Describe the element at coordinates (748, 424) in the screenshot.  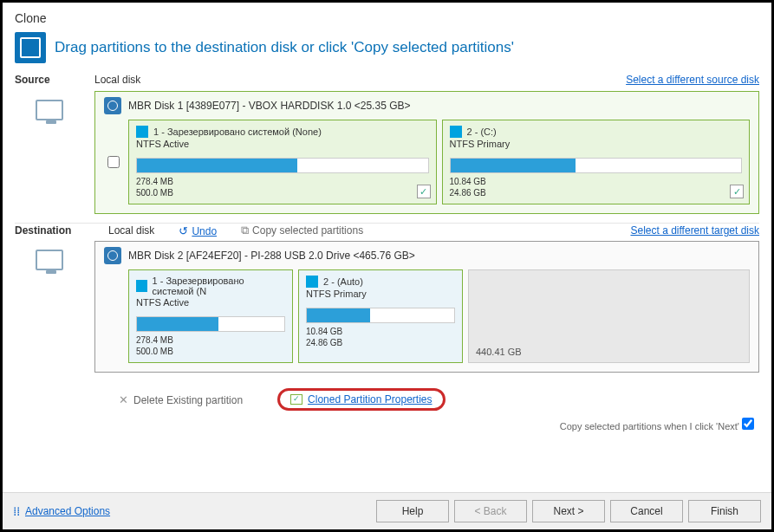
I see `copy-on-next-checkbox` at that location.